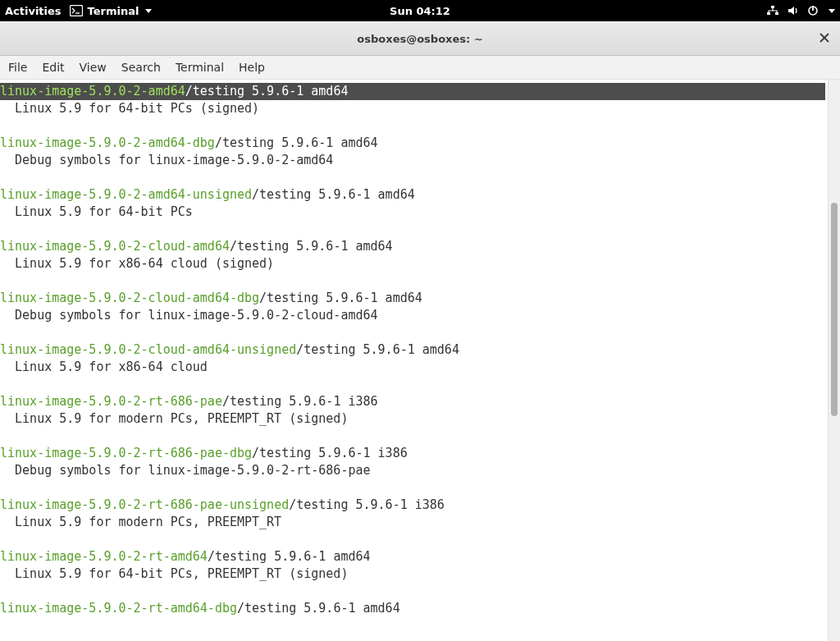  I want to click on package-entry: linux-image-5.9.0-2-rt-686-pae-unsigned/…, so click(420, 514).